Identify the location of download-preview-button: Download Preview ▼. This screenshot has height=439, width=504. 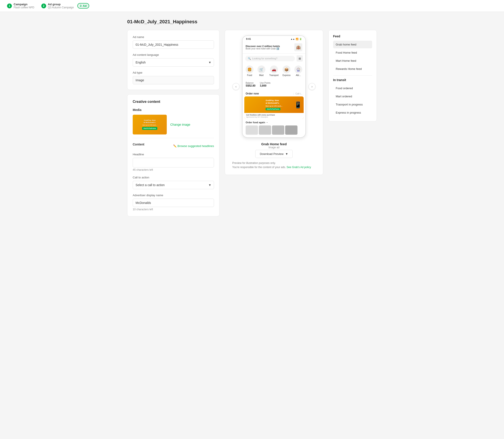
(274, 154).